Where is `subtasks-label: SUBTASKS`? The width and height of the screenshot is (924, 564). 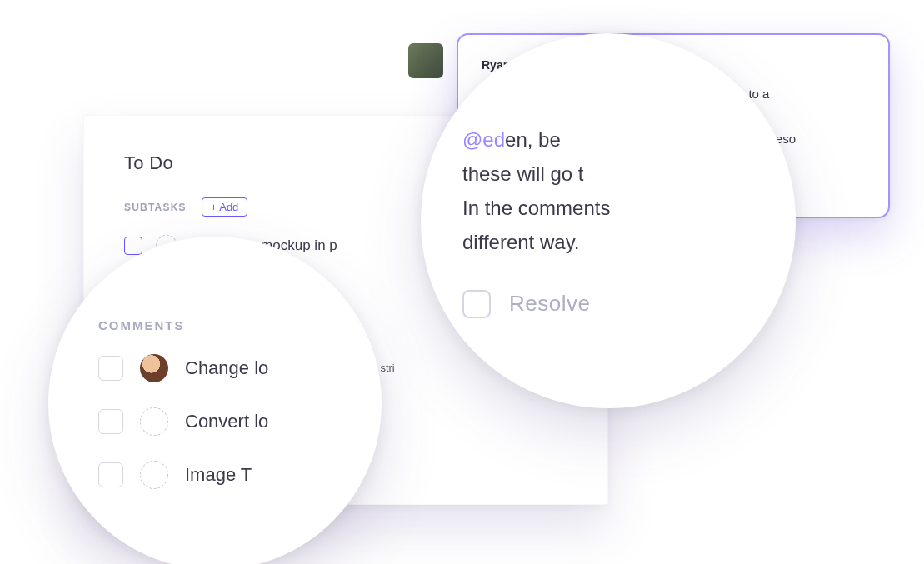
subtasks-label: SUBTASKS is located at coordinates (155, 207).